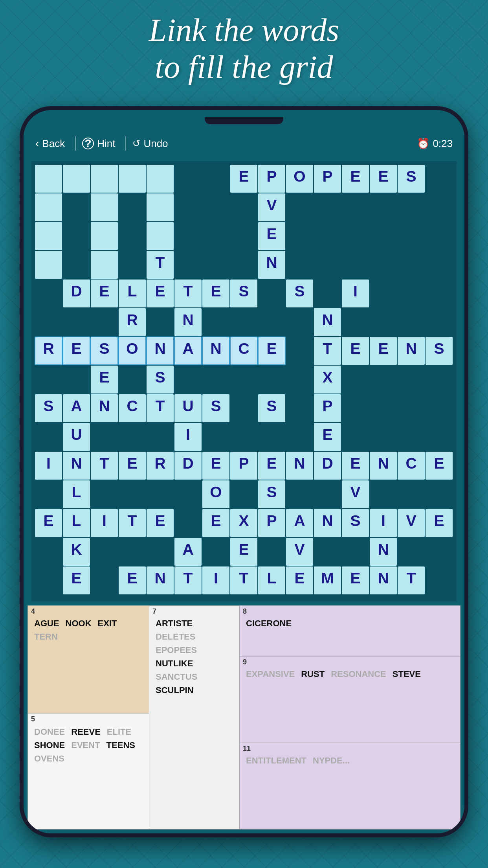  Describe the element at coordinates (350, 761) in the screenshot. I see `group-11-content: ENTITLEMENT NYPDE...` at that location.